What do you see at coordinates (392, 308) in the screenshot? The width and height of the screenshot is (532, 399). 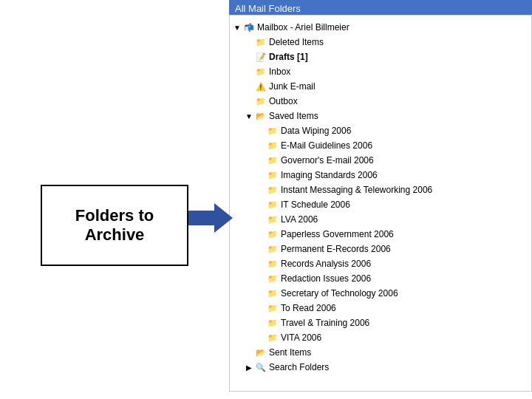 I see `tree-item-toread: 📁To Read 2006` at bounding box center [392, 308].